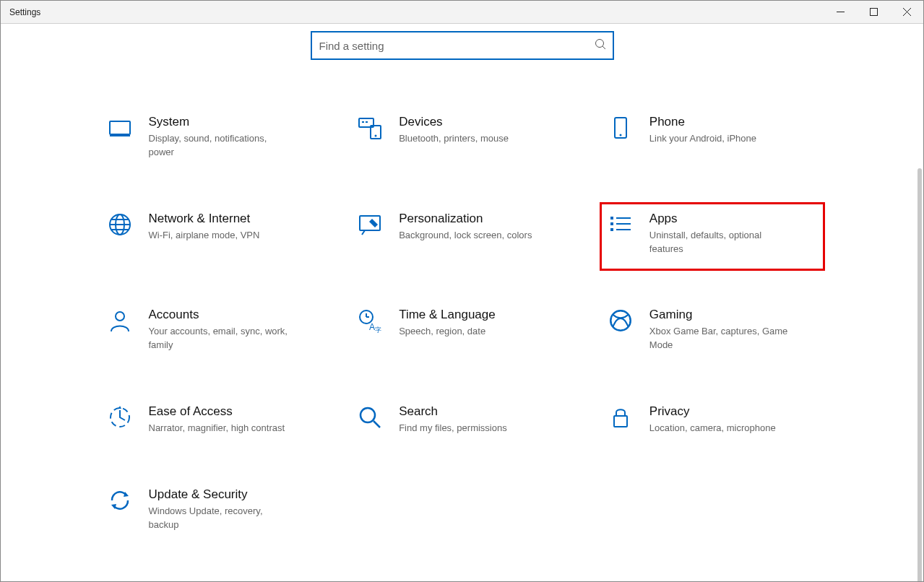  I want to click on tile-desc: Find my files, permissions, so click(471, 429).